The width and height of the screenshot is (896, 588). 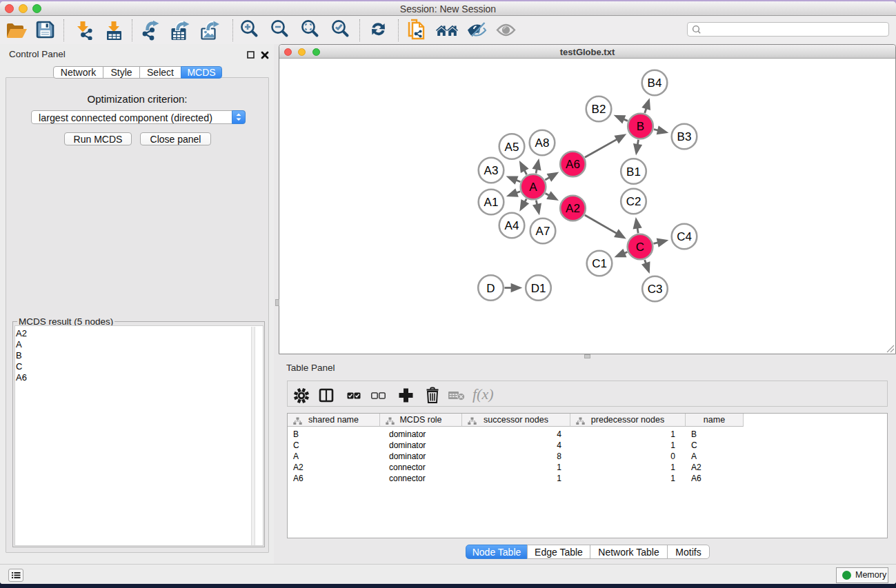 What do you see at coordinates (684, 237) in the screenshot?
I see `svg-text: C4` at bounding box center [684, 237].